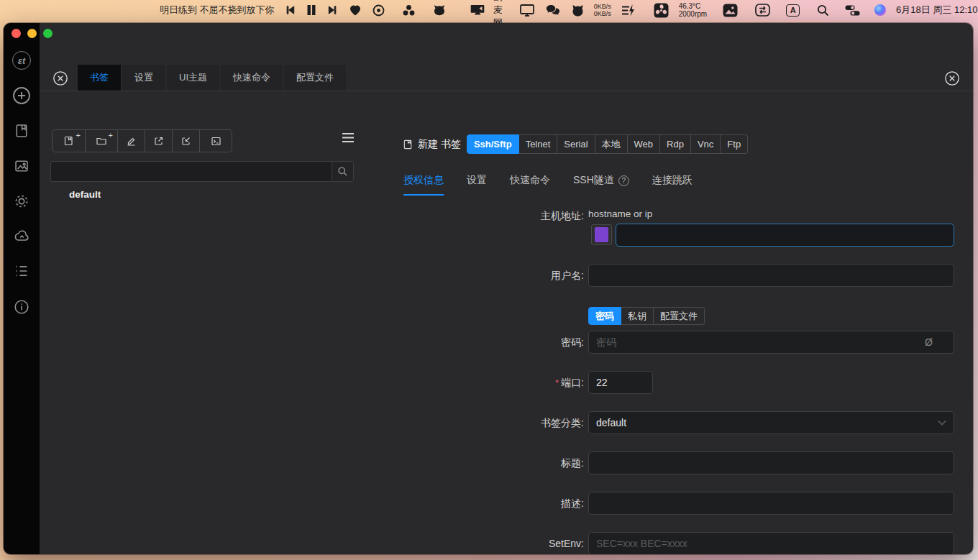 Image resolution: width=978 pixels, height=560 pixels. Describe the element at coordinates (22, 201) in the screenshot. I see `settings-gear-icon` at that location.